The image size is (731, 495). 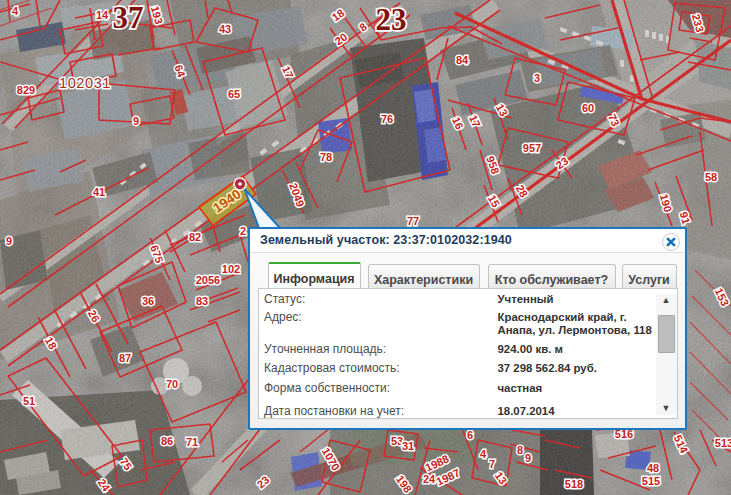 I want to click on svg-text: 65, so click(x=234, y=94).